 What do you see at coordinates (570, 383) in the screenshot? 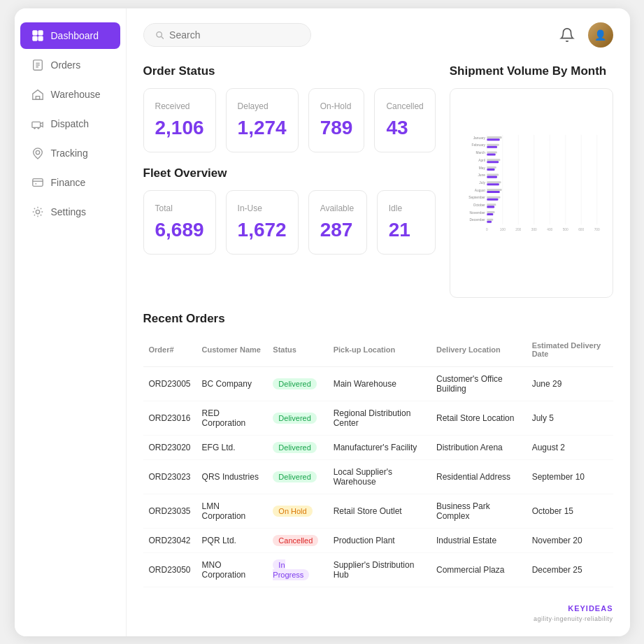
I see `table-cell: June 29` at bounding box center [570, 383].